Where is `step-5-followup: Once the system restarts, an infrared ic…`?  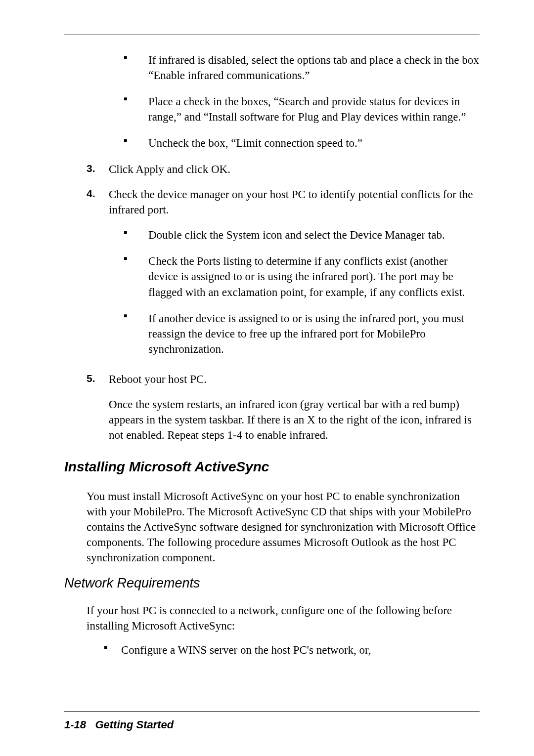 step-5-followup: Once the system restarts, an infrared ic… is located at coordinates (294, 420).